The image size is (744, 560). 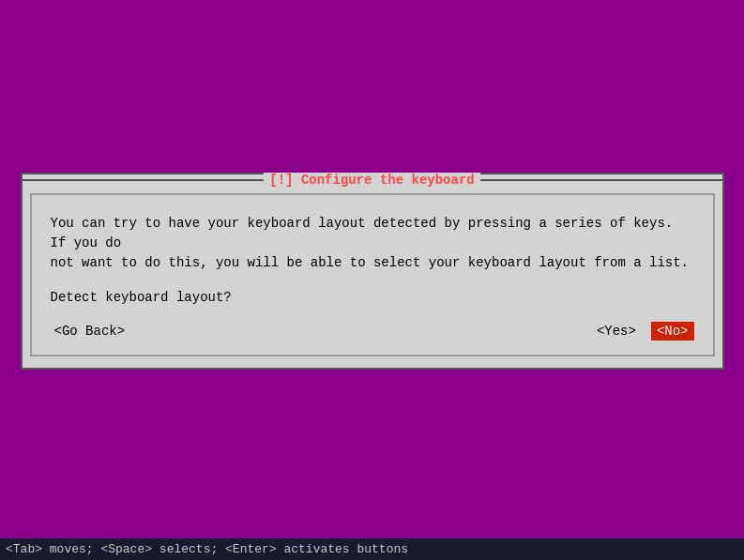 I want to click on dialog-title-bar: [!] Configure the keyboard, so click(x=372, y=180).